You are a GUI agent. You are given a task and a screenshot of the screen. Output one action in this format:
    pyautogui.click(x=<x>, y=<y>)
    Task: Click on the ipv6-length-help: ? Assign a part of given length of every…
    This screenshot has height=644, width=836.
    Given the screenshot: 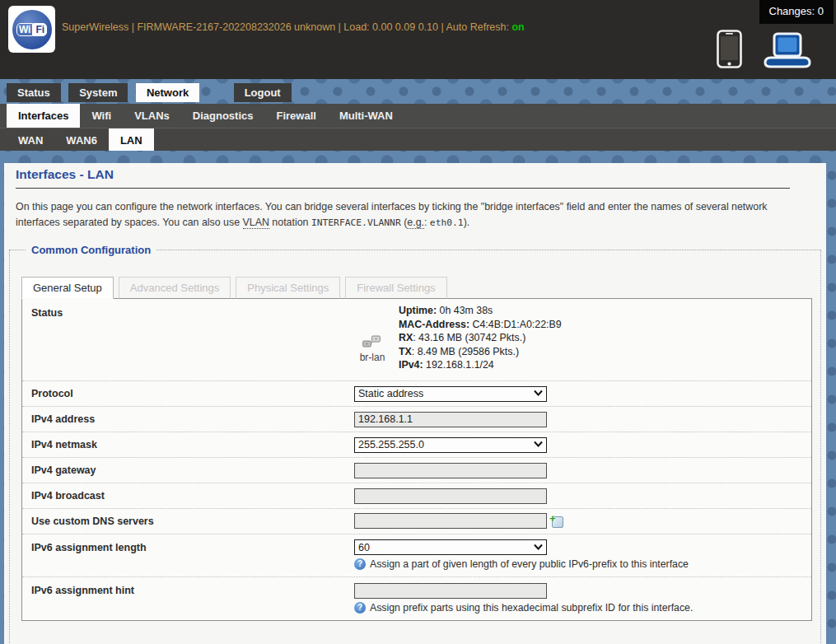 What is the action you would take?
    pyautogui.click(x=583, y=564)
    